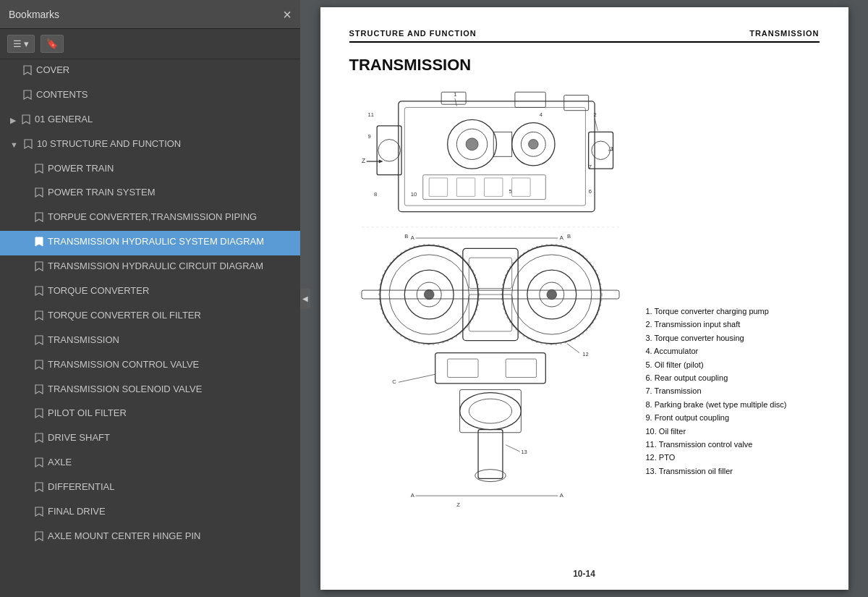 This screenshot has width=868, height=597. What do you see at coordinates (455, 94) in the screenshot?
I see `svg-text: 1` at bounding box center [455, 94].